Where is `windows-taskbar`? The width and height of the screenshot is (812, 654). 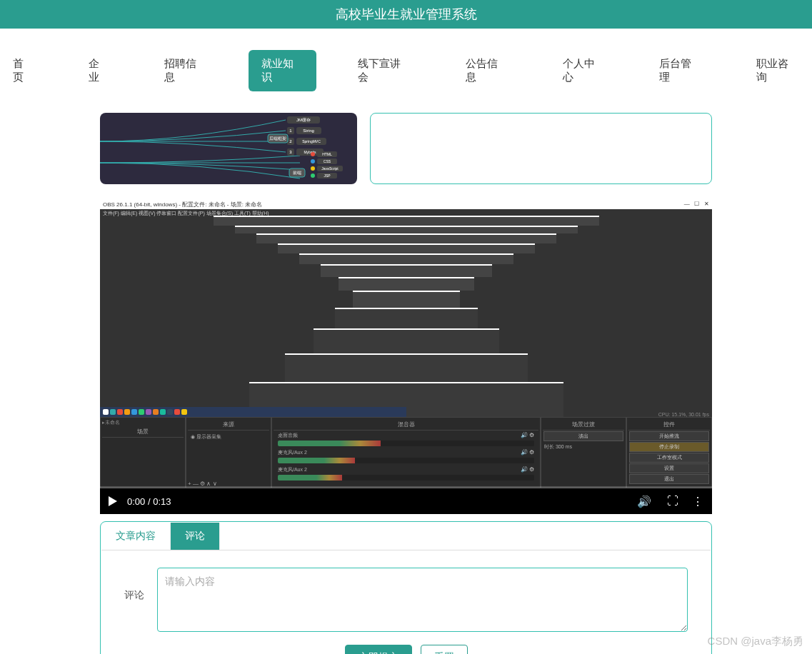 windows-taskbar is located at coordinates (253, 412).